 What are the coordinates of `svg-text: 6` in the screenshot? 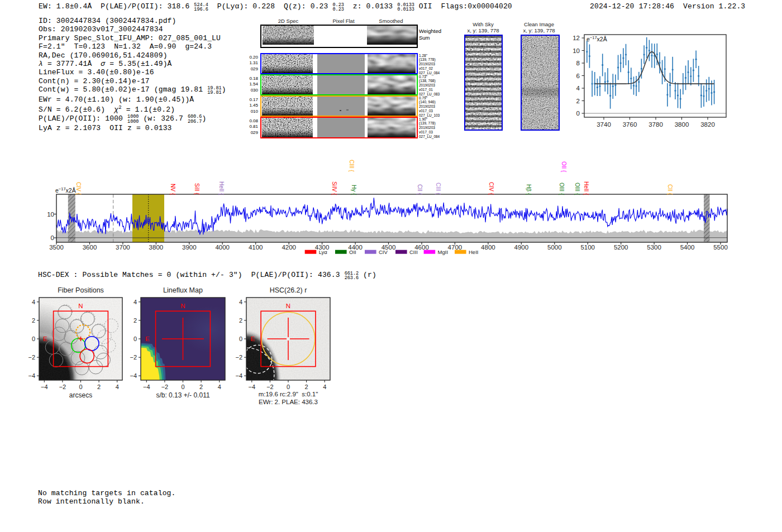 It's located at (578, 76).